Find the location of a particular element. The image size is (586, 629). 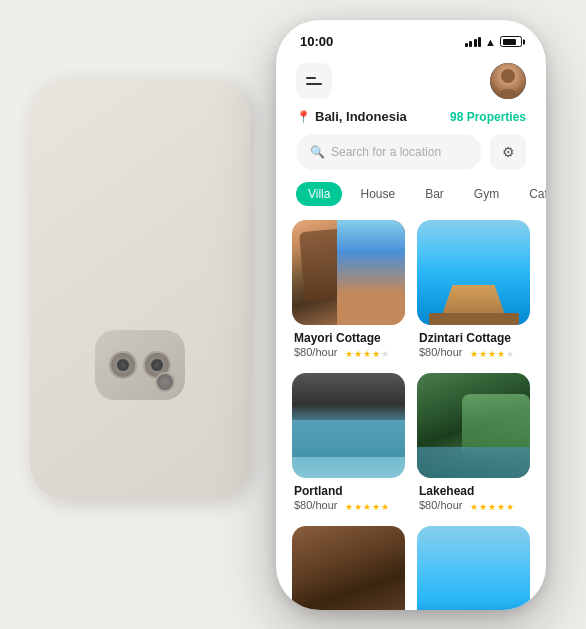

menu-icon is located at coordinates (311, 78).